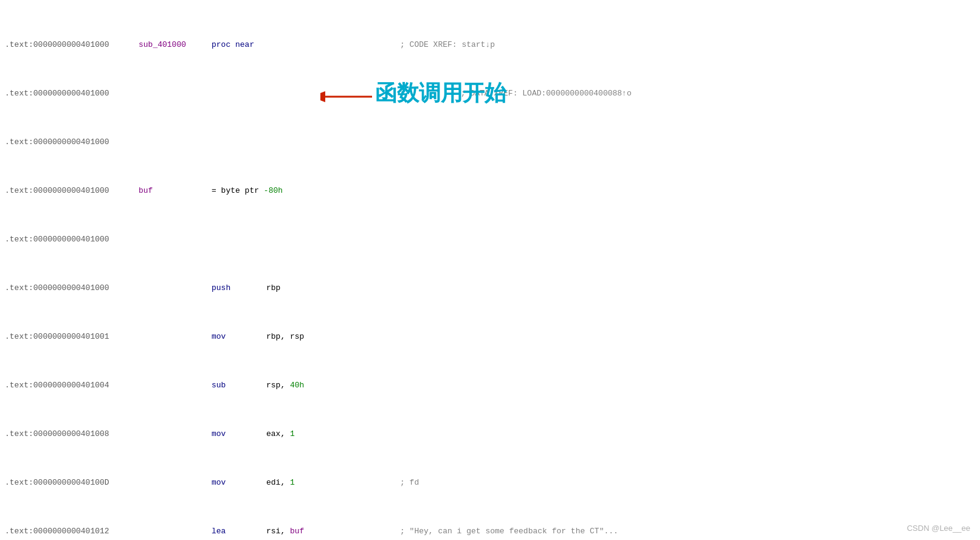 This screenshot has width=980, height=540. What do you see at coordinates (490, 483) in the screenshot?
I see `code-line-mov-edi-1: .text:000000000040100D mov edi, 1 ; fd` at bounding box center [490, 483].